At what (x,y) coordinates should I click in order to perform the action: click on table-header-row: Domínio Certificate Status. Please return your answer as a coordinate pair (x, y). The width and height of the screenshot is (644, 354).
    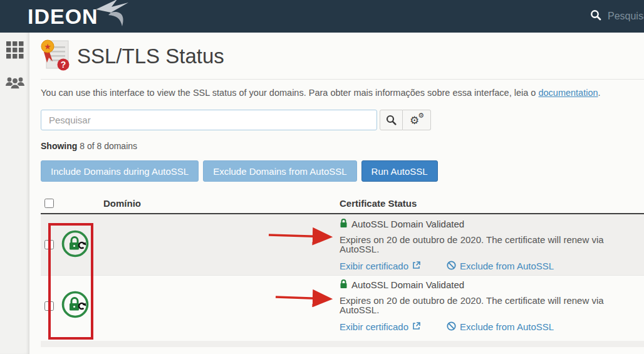
    Looking at the image, I should click on (342, 204).